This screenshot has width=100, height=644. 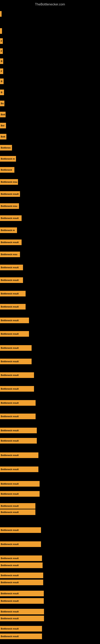 What do you see at coordinates (20, 530) in the screenshot?
I see `bar-row-42: Bottleneck result` at bounding box center [20, 530].